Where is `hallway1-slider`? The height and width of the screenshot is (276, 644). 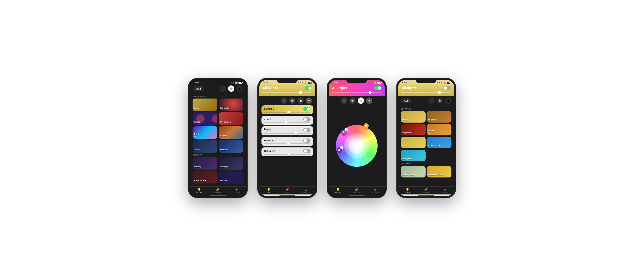 hallway1-slider is located at coordinates (287, 145).